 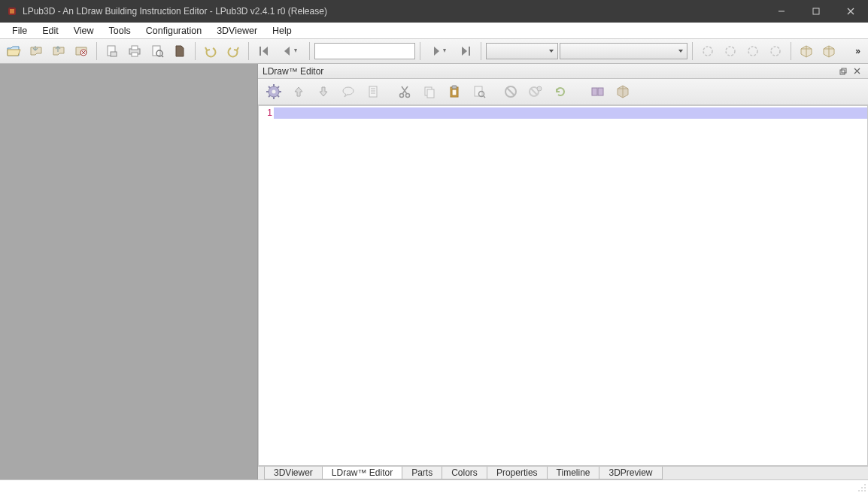 I want to click on folder-up-icon, so click(x=59, y=51).